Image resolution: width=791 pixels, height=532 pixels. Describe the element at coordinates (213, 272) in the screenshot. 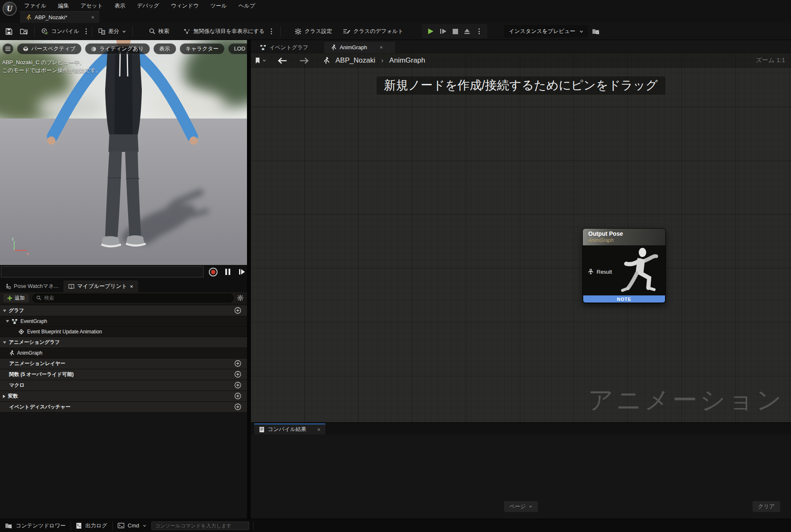

I see `record-button` at that location.